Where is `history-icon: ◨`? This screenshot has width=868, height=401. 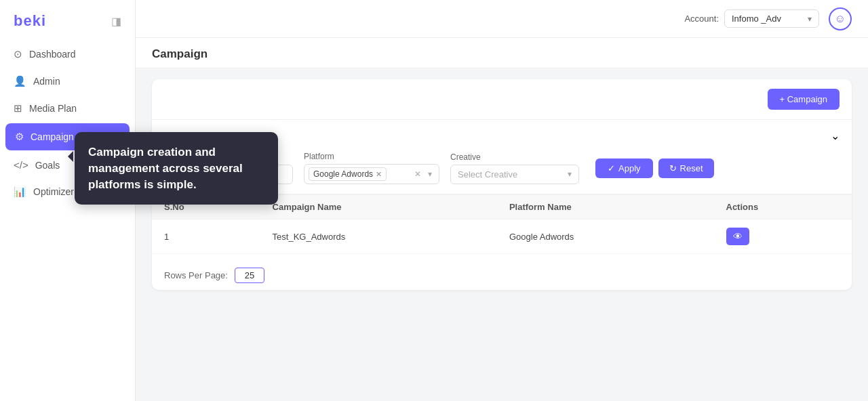
history-icon: ◨ is located at coordinates (117, 22).